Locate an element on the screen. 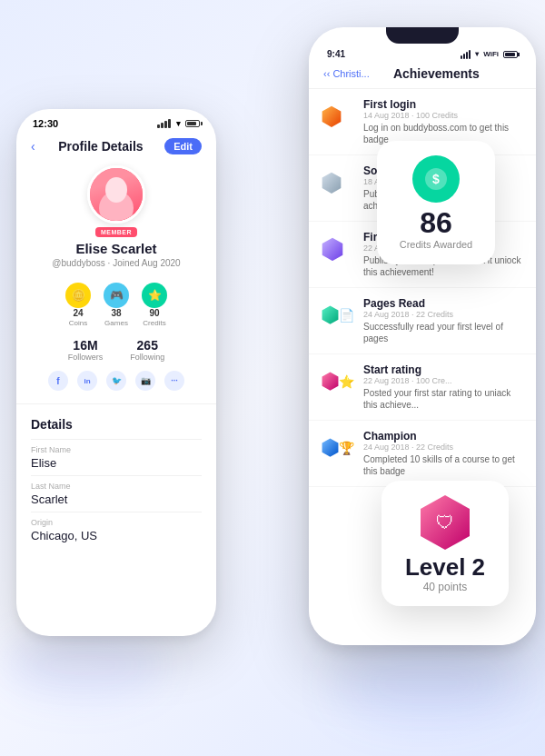 This screenshot has height=756, width=545. achievement-date: 14 Aug 2018 · 100 Credits is located at coordinates (443, 115).